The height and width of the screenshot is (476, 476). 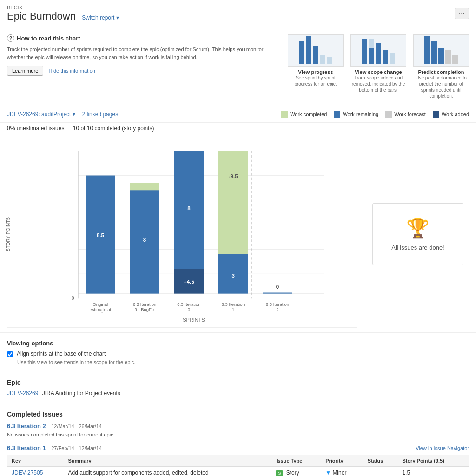 What do you see at coordinates (456, 114) in the screenshot?
I see `legend-added-label: Work added` at bounding box center [456, 114].